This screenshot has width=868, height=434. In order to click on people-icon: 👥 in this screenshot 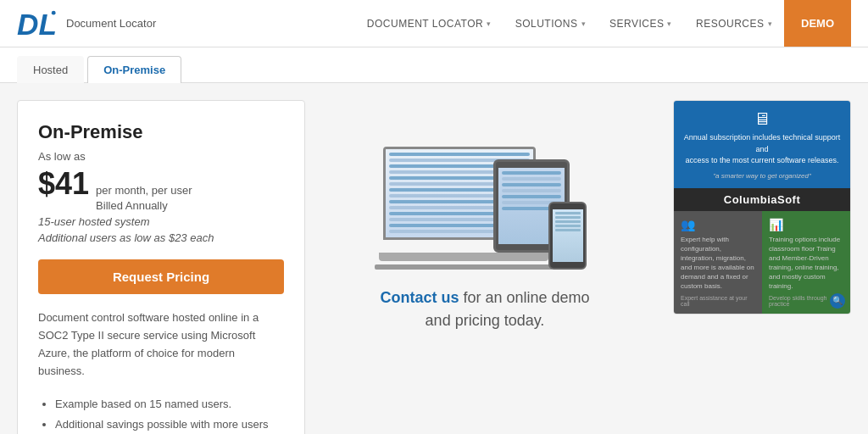, I will do `click(688, 225)`.